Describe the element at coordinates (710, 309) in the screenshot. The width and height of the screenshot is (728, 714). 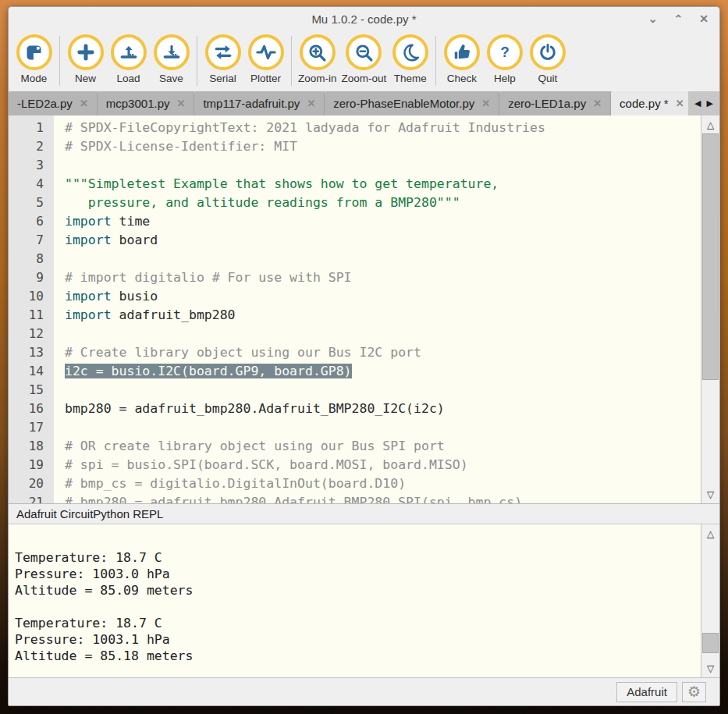
I see `editor-scrollbar-track` at that location.